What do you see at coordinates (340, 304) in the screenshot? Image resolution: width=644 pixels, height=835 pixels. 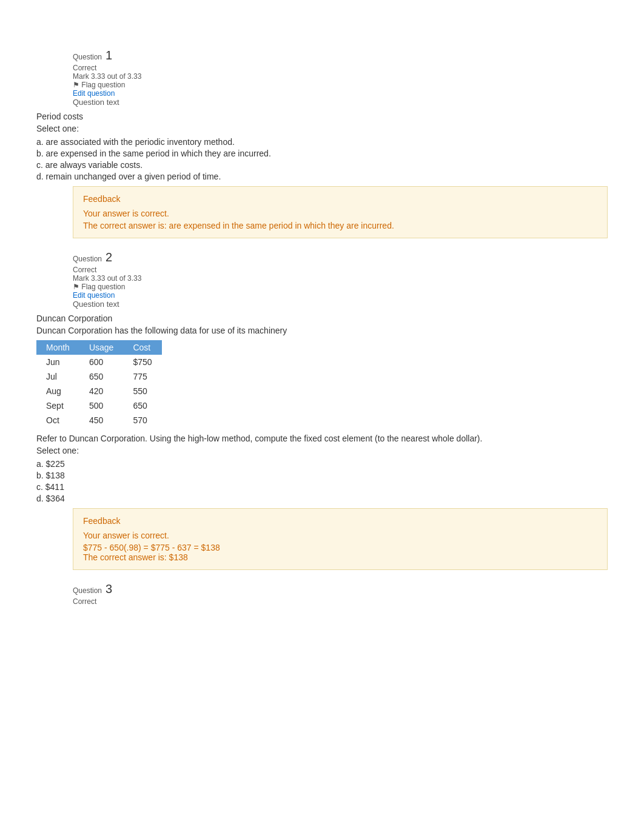 I see `question-2-text-label: Question text` at bounding box center [340, 304].